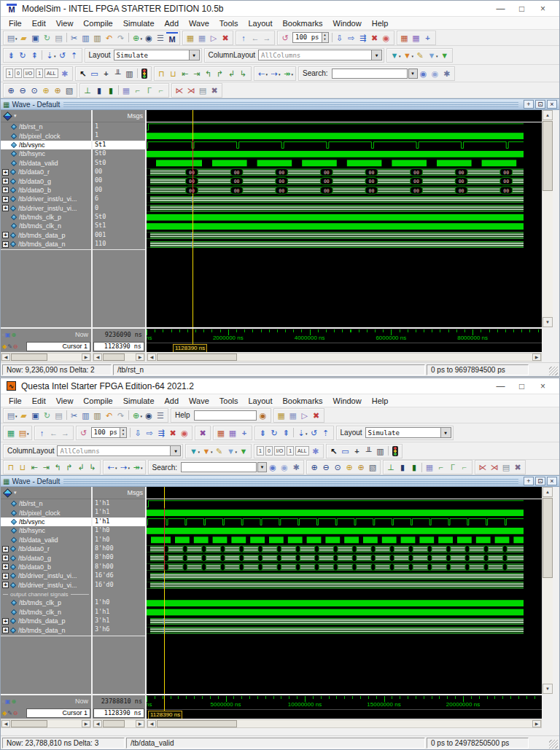 The image size is (560, 750). What do you see at coordinates (529, 104) in the screenshot?
I see `dock-plus-button: +` at bounding box center [529, 104].